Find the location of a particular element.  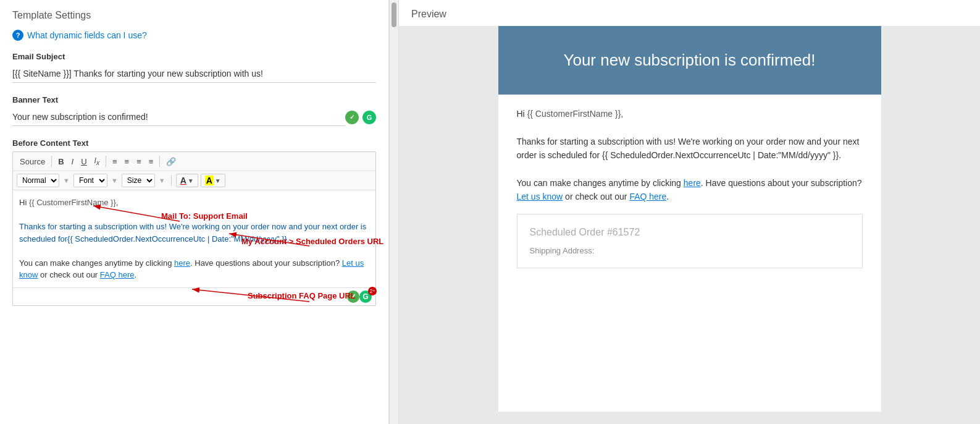

source-btn: Source is located at coordinates (32, 162).